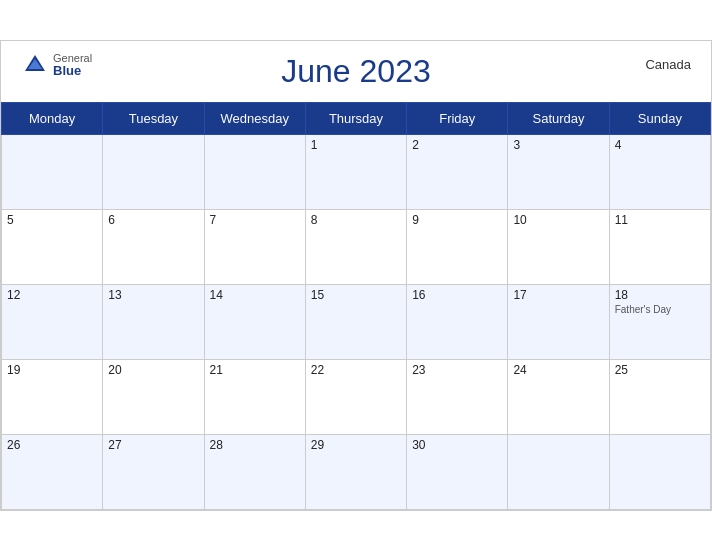 The width and height of the screenshot is (712, 550). I want to click on calendar-cell: 3, so click(558, 172).